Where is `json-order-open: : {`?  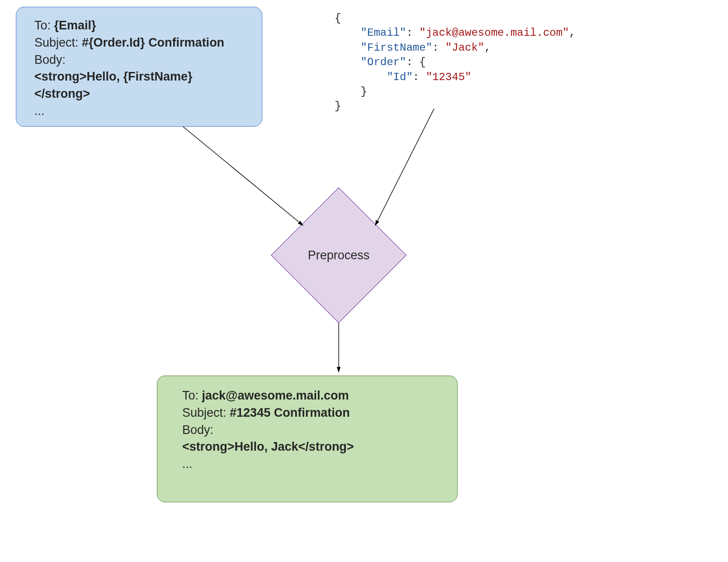
json-order-open: : { is located at coordinates (416, 62).